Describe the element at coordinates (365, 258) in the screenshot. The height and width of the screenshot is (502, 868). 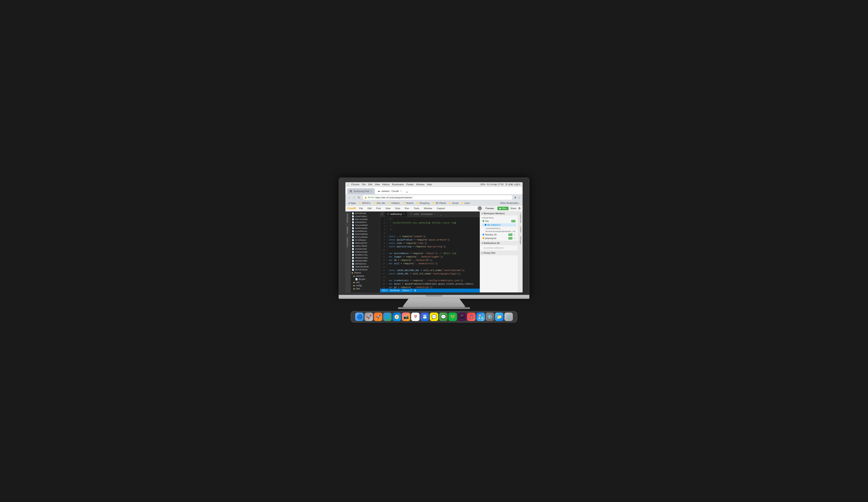
I see `file-item-16: 📄 d830e9a70a65` at that location.